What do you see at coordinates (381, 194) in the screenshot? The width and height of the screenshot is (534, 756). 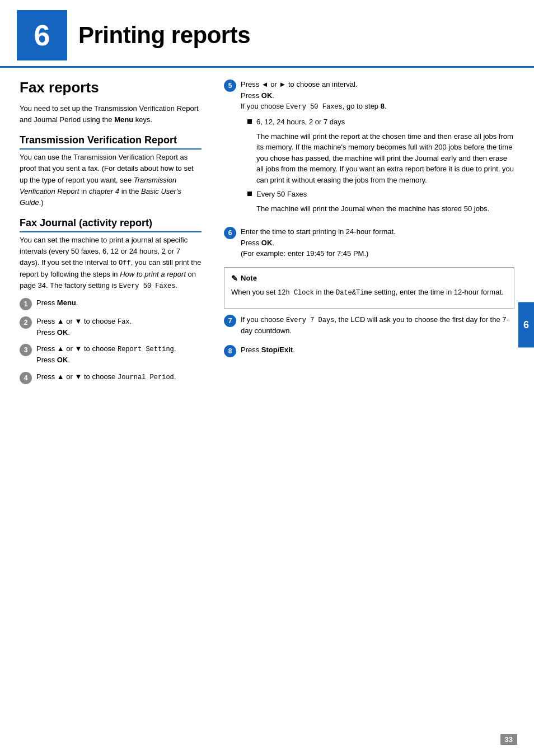 I see `bullet-2: Every 50 Faxes` at bounding box center [381, 194].